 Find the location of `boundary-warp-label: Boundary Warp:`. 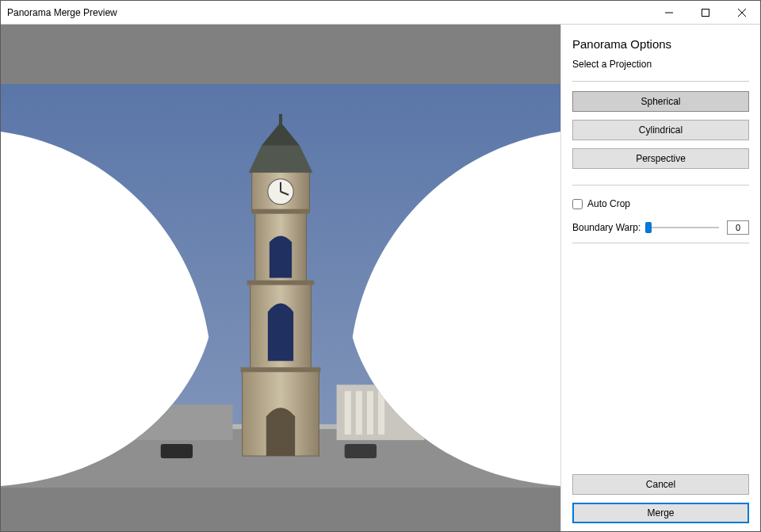

boundary-warp-label: Boundary Warp: is located at coordinates (606, 228).